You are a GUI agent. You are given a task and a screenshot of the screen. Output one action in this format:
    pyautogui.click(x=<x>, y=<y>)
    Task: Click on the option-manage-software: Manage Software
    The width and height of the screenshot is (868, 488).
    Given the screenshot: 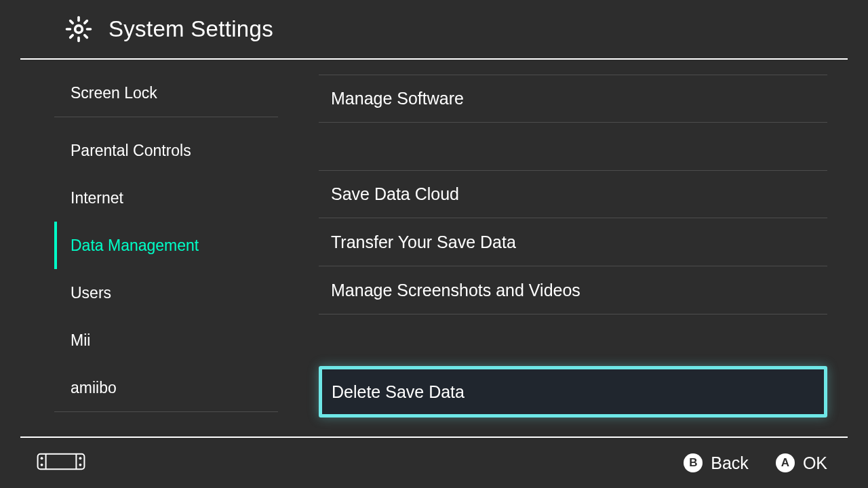 What is the action you would take?
    pyautogui.click(x=573, y=99)
    